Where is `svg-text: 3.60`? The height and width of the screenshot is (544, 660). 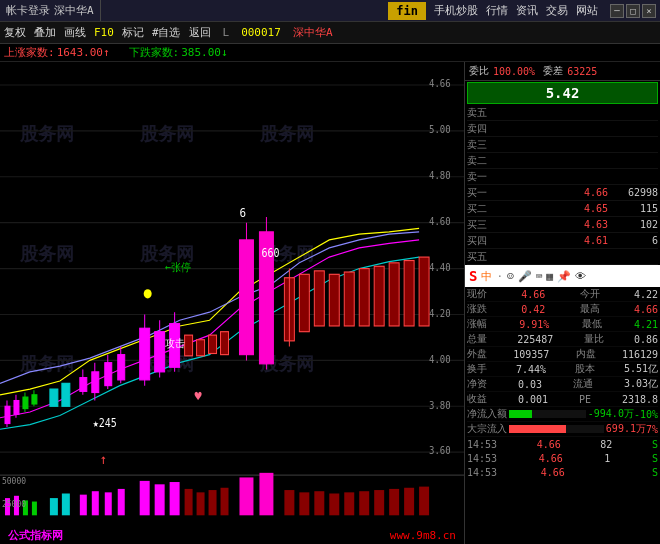 svg-text: 3.60 is located at coordinates (440, 451).